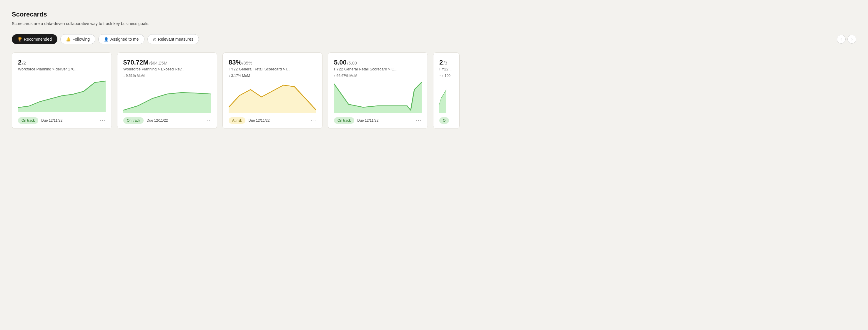  Describe the element at coordinates (62, 62) in the screenshot. I see `card-value-row: 2/2` at that location.